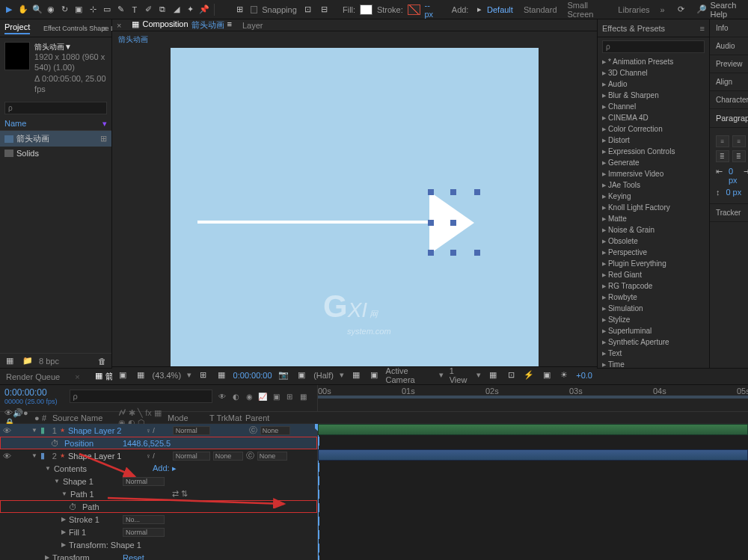 This screenshot has width=748, height=560. Describe the element at coordinates (190, 10) in the screenshot. I see `roto-tool-icon: ✦` at that location.